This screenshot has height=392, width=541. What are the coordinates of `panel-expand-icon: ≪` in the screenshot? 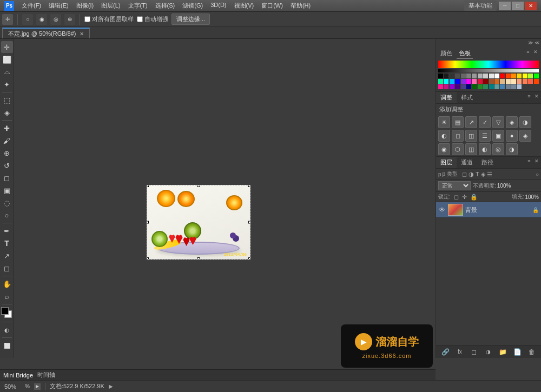 It's located at (537, 43).